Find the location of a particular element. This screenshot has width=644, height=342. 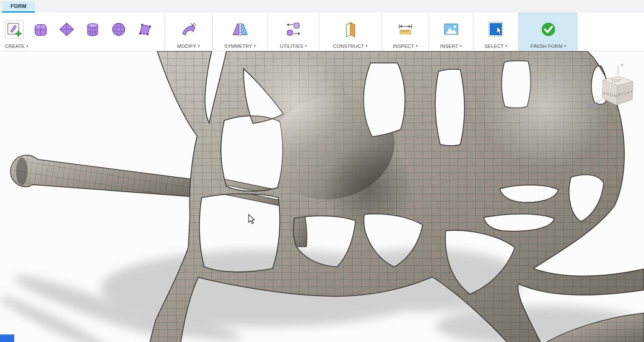

toolbar-group-modify: MODIFY▾ is located at coordinates (188, 32).